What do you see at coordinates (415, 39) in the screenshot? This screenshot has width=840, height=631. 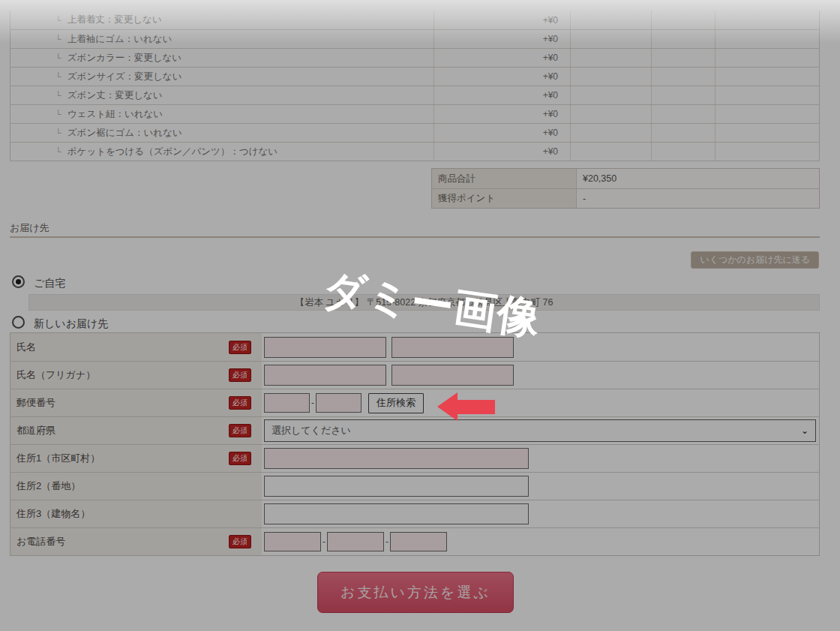 I see `option-row: └上着袖にゴム：いれない +¥0` at bounding box center [415, 39].